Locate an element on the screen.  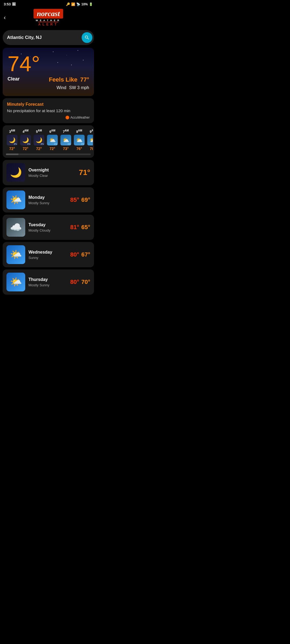
logo-alert-text: ALERT is located at coordinates (48, 24).